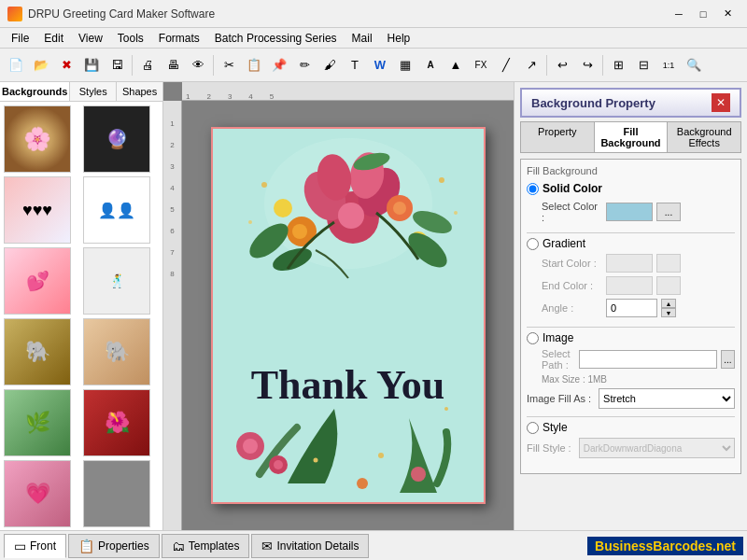 The image size is (747, 560). I want to click on bg-thumb-1: 🌸, so click(37, 139).